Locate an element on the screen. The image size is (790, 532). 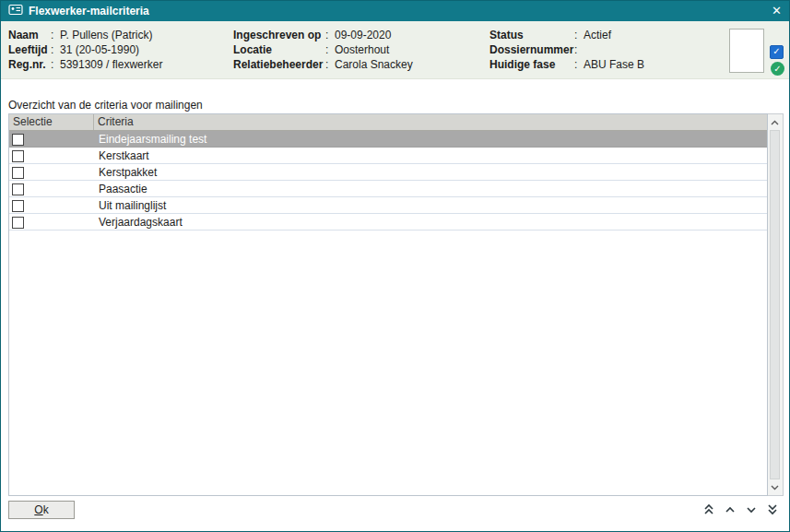
field-value: Actief is located at coordinates (597, 35).